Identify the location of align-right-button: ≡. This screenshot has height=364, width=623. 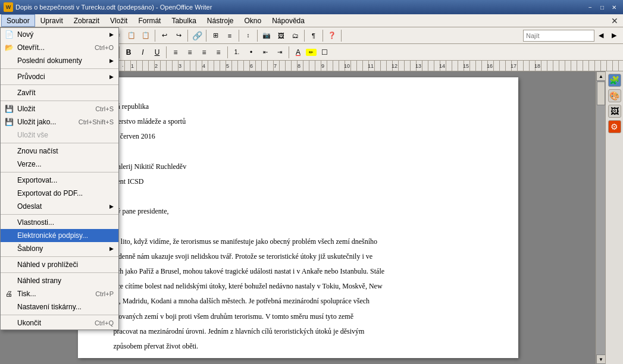
(204, 52).